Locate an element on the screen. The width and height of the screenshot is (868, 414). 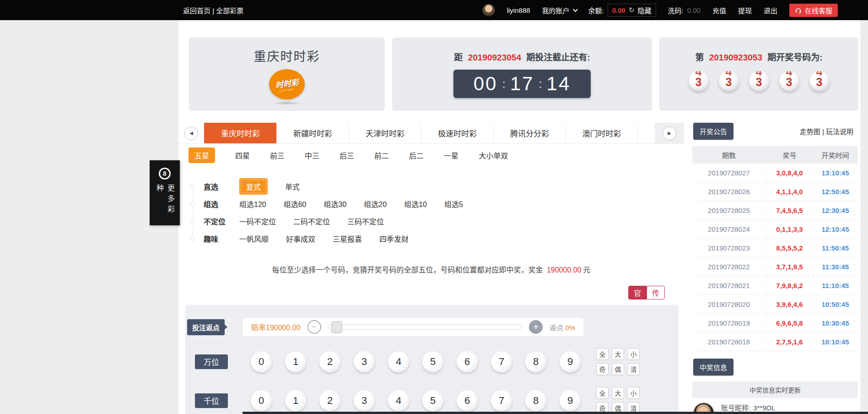
play-subtab: 后三 is located at coordinates (347, 155).